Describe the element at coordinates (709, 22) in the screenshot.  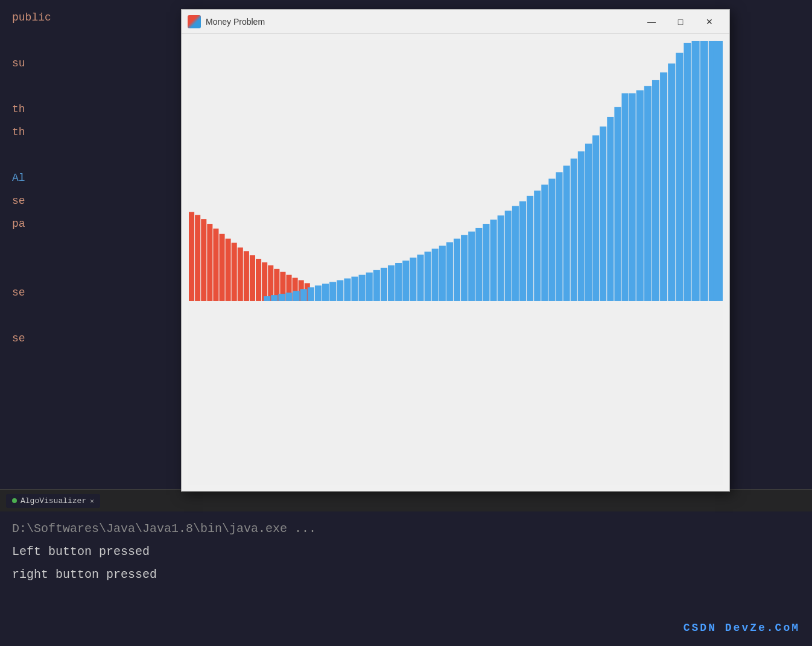
I see `close-button: ✕` at that location.